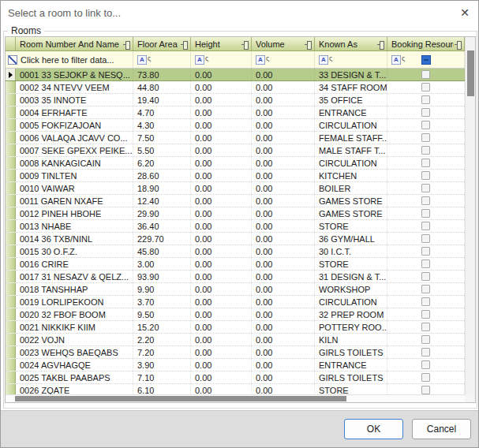 This screenshot has height=448, width=479. Describe the element at coordinates (442, 429) in the screenshot. I see `cancel-button: Cancel` at that location.